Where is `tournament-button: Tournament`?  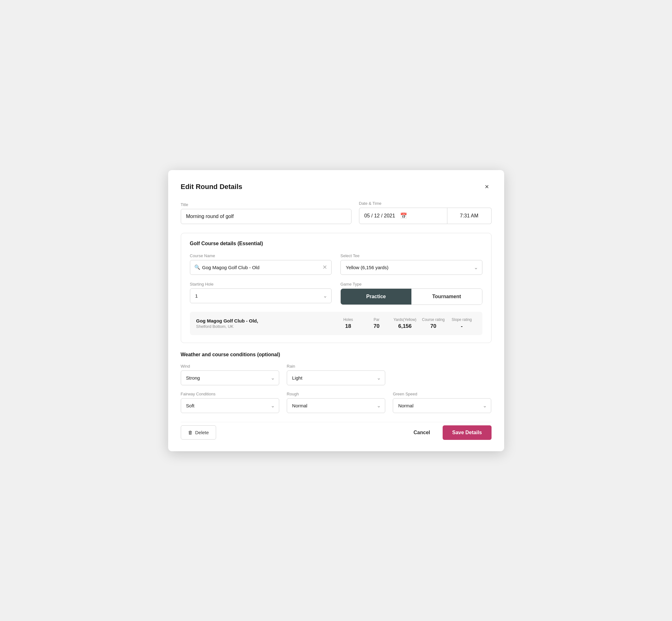 tournament-button: Tournament is located at coordinates (447, 296).